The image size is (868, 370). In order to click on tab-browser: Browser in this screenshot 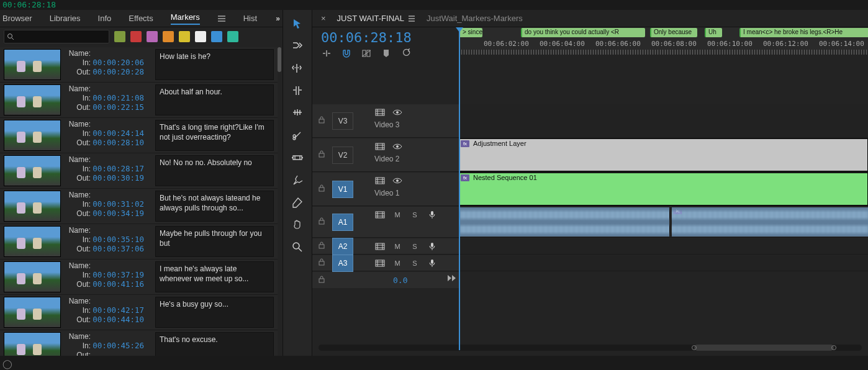, I will do `click(17, 19)`.